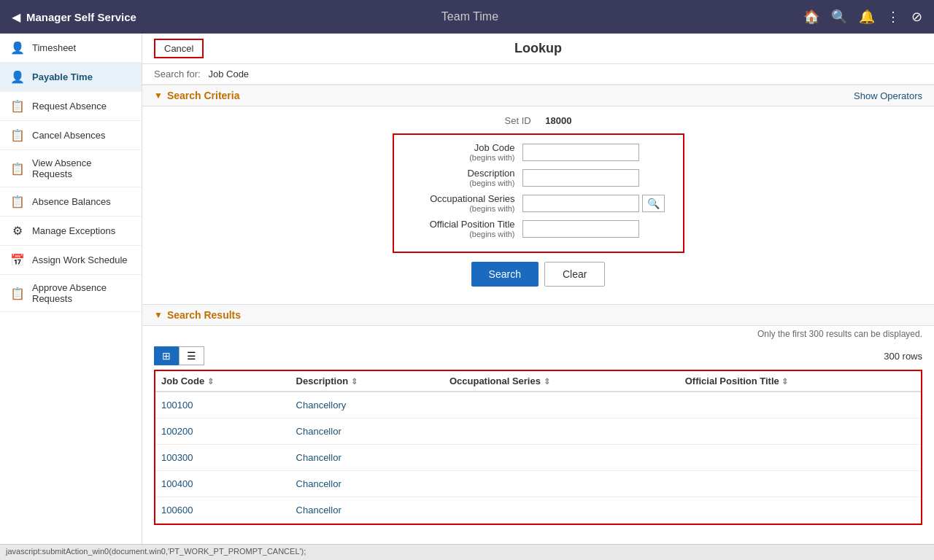  I want to click on search-button: Search, so click(505, 274).